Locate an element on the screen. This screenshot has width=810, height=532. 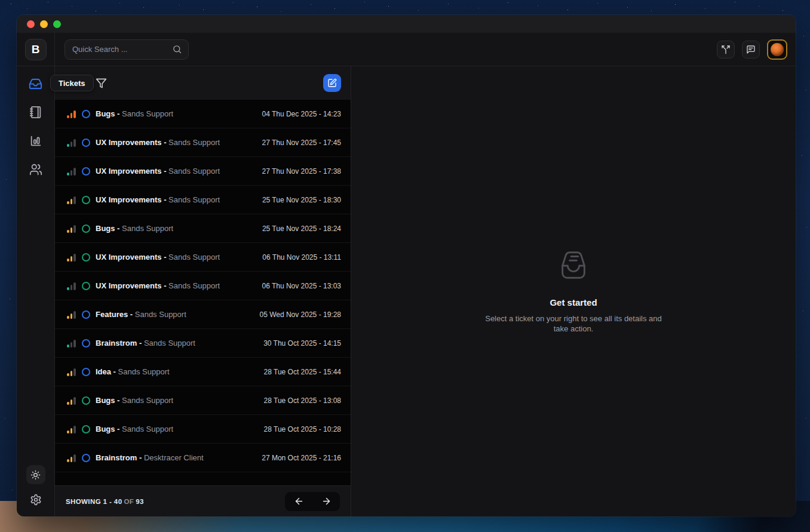
topbar: B is located at coordinates (406, 50).